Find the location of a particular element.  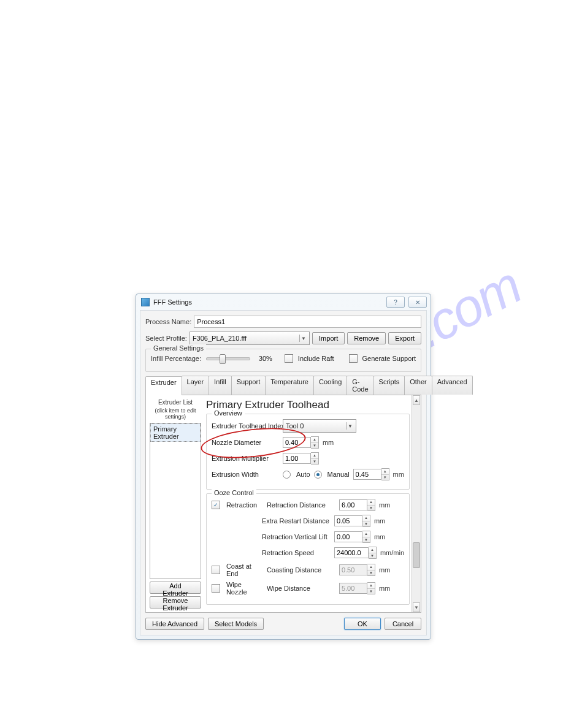

tab-advanced: Advanced is located at coordinates (453, 385).